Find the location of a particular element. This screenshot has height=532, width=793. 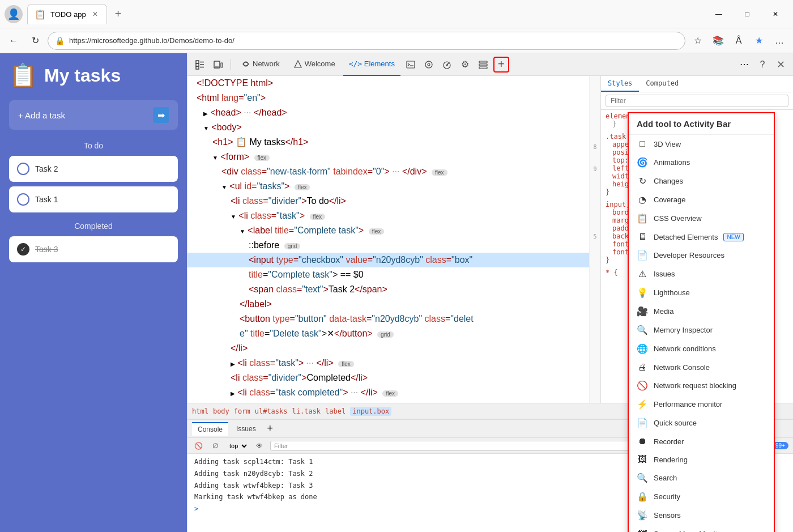

html-line-13: <input type="checkbox" value="n20yd8cyb"… is located at coordinates (389, 260).